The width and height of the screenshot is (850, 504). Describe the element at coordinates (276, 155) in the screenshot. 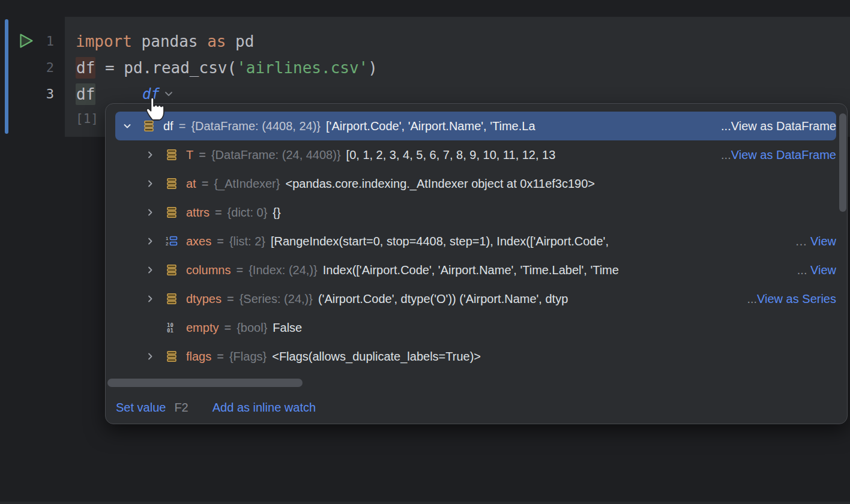

I see `variable-type: {DataFrame: (14, 503)}` at that location.